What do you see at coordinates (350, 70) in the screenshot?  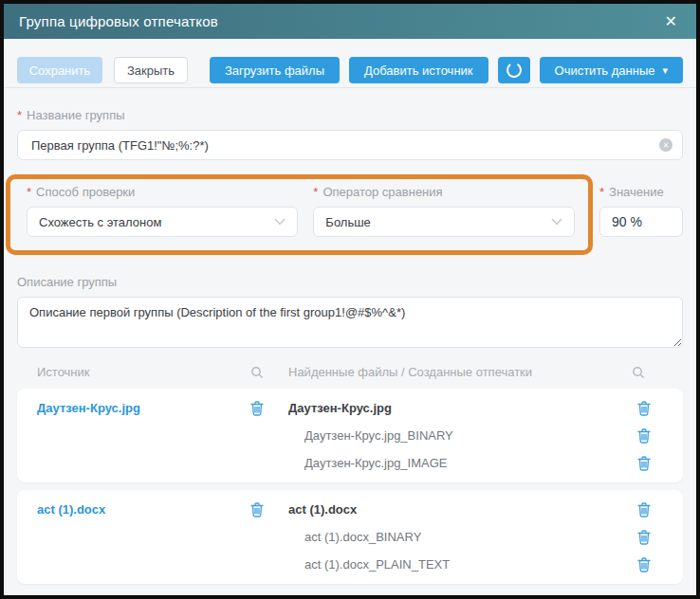 I see `toolbar: Сохранить Закрыть Загрузить файлы Добави…` at bounding box center [350, 70].